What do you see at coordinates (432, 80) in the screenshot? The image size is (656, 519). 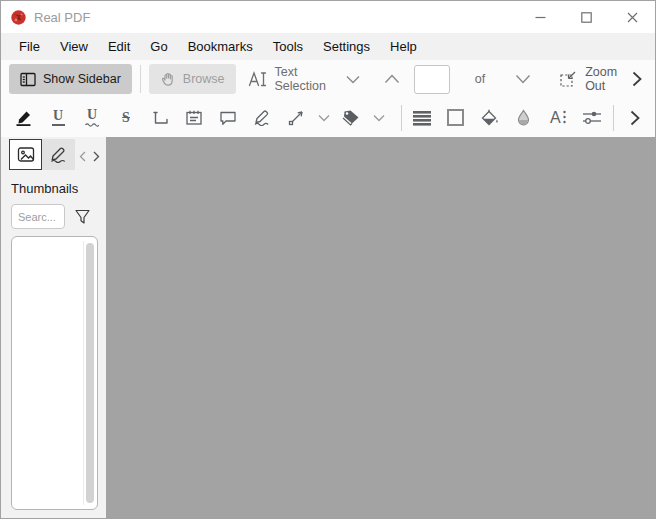 I see `page-number-input` at bounding box center [432, 80].